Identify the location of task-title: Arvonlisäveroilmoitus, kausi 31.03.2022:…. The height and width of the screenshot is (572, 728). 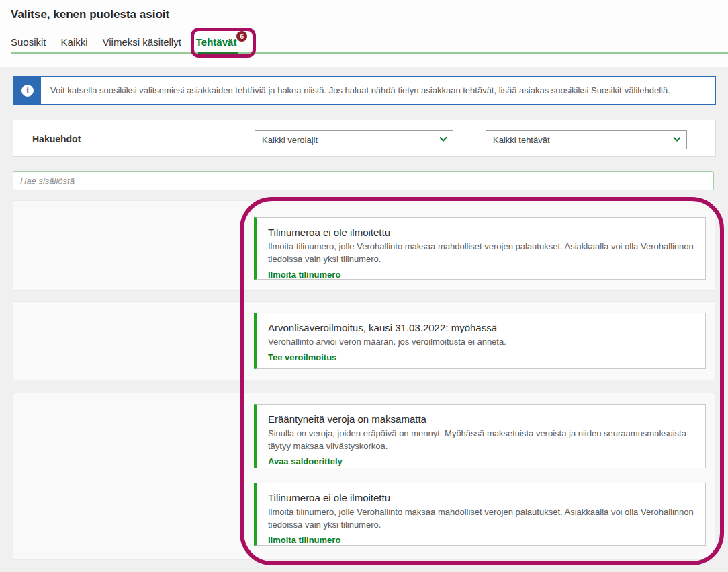
(481, 328).